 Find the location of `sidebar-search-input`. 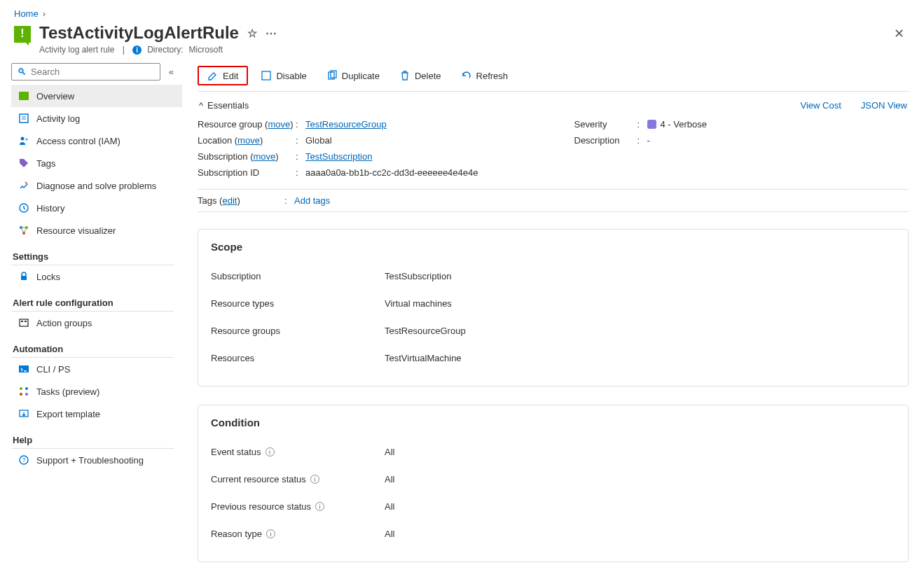

sidebar-search-input is located at coordinates (92, 71).